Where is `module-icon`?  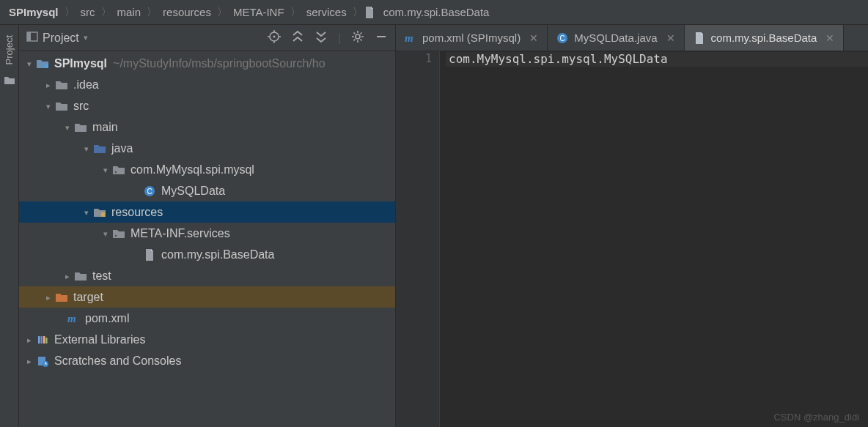 module-icon is located at coordinates (43, 64).